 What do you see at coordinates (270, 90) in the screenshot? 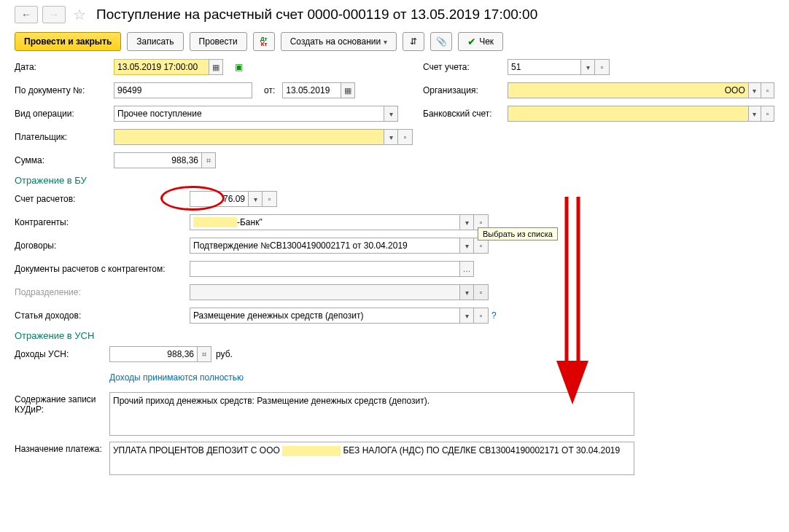
I see `doc-from-label: от:` at bounding box center [270, 90].